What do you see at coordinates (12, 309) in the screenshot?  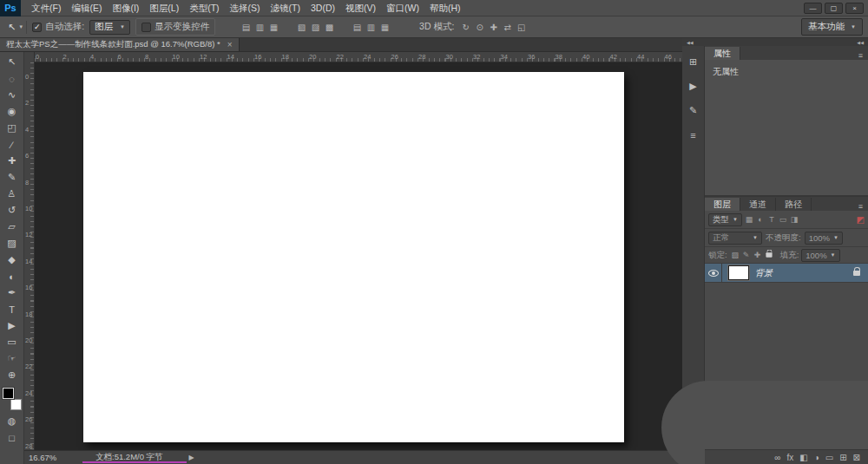 I see `type-tool: T` at bounding box center [12, 309].